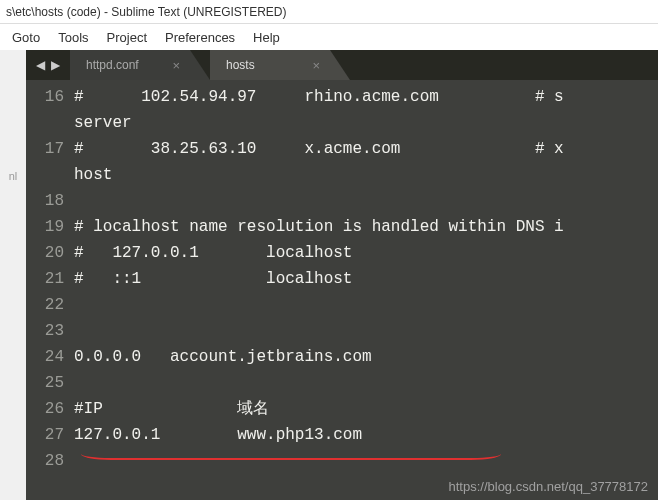  What do you see at coordinates (319, 149) in the screenshot?
I see `code-text: # 38.25.63.10 x.acme.com # x` at bounding box center [319, 149].